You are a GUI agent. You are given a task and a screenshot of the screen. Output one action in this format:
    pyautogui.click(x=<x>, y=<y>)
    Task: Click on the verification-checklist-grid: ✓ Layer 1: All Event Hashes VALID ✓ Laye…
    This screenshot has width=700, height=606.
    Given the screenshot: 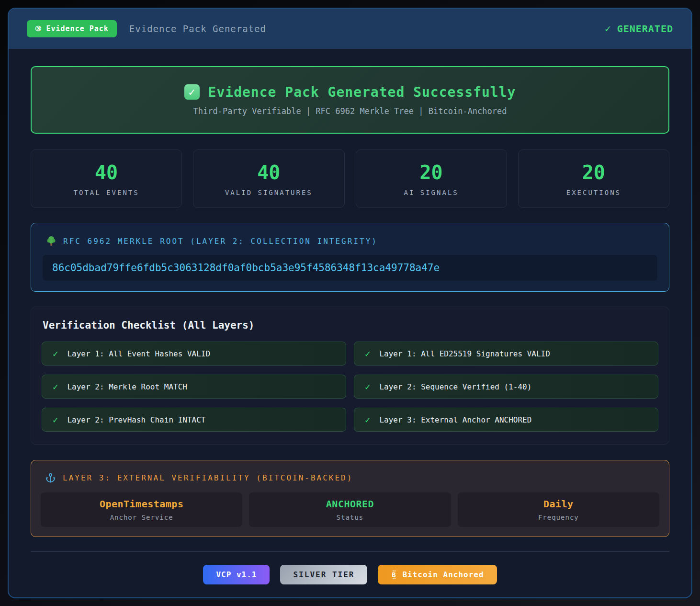 What is the action you would take?
    pyautogui.click(x=350, y=387)
    